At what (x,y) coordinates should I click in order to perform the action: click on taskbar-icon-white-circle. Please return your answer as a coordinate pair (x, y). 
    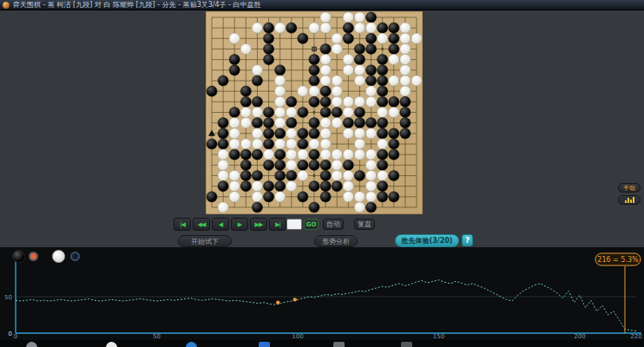
    Looking at the image, I should click on (111, 344).